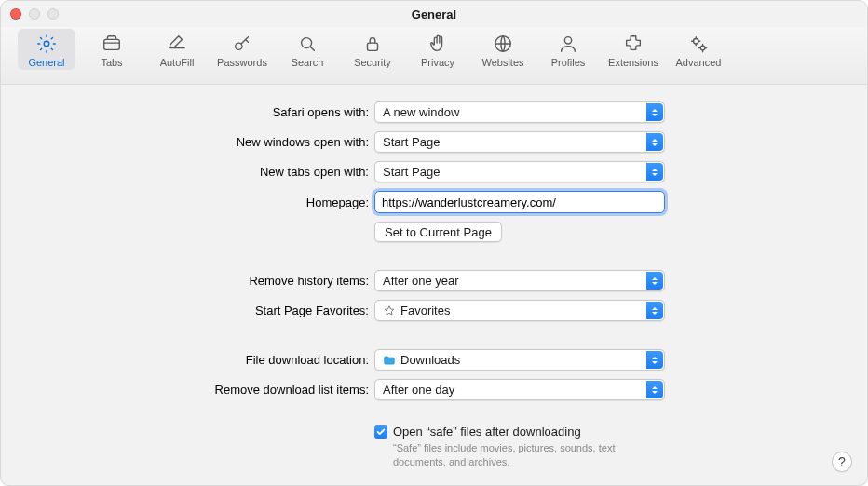 The height and width of the screenshot is (486, 868). What do you see at coordinates (389, 311) in the screenshot?
I see `star-icon` at bounding box center [389, 311].